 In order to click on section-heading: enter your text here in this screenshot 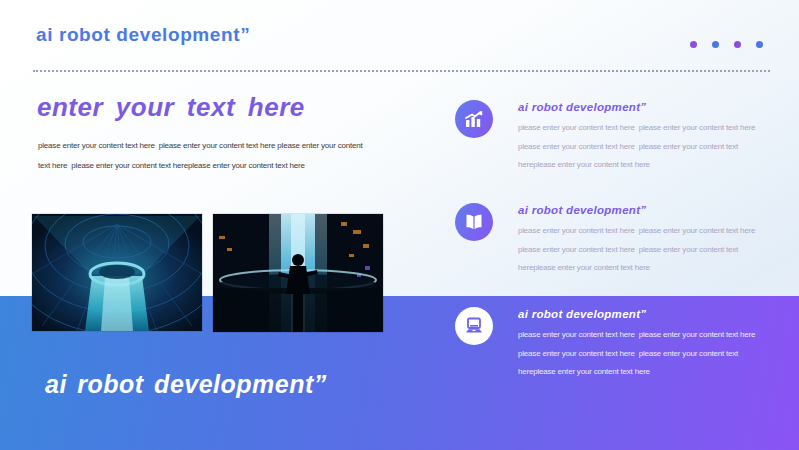, I will do `click(171, 108)`.